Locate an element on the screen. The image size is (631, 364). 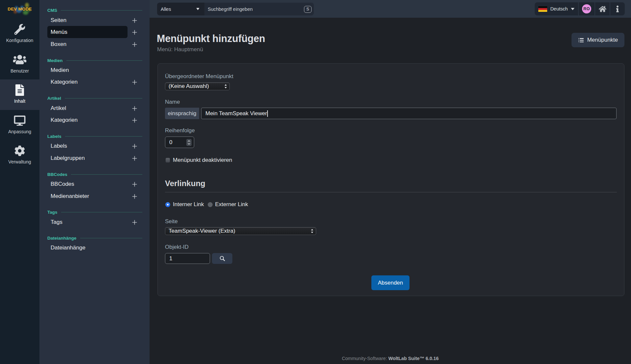
svg-text: DEV MODE is located at coordinates (20, 9).